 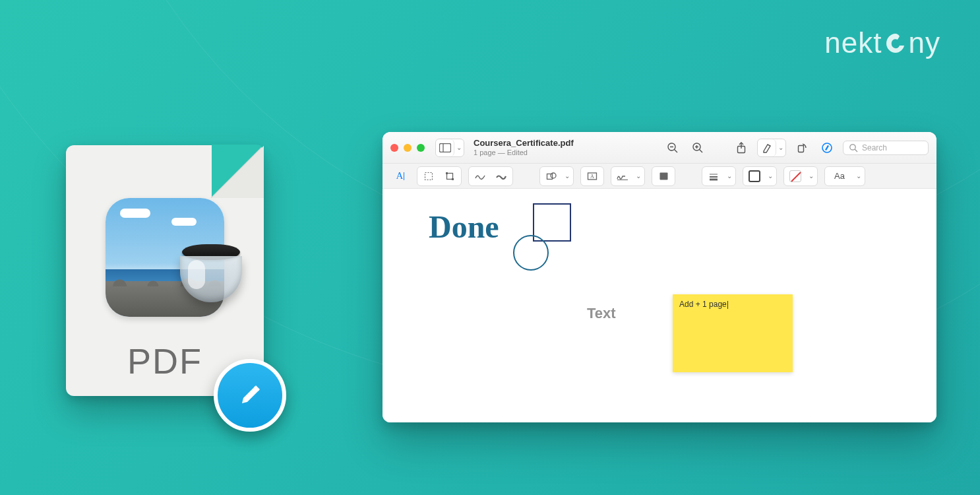 What do you see at coordinates (408, 148) in the screenshot?
I see `minimize-button` at bounding box center [408, 148].